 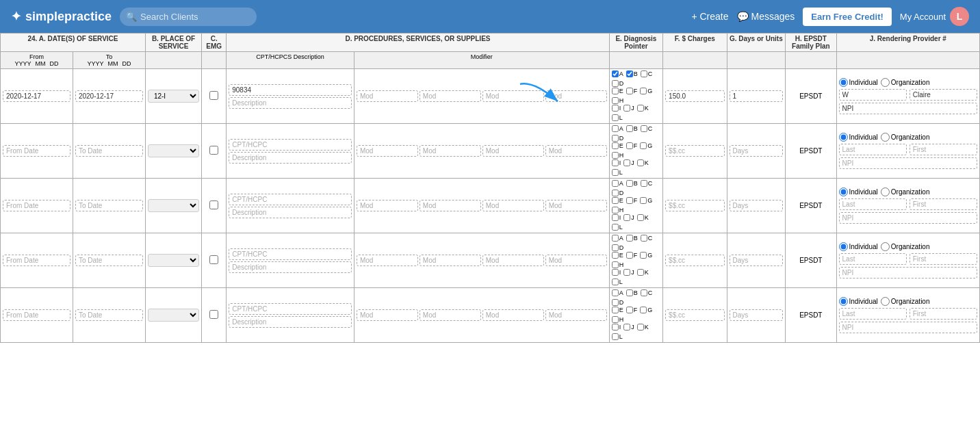 What do you see at coordinates (630, 310) in the screenshot?
I see `diag-checkbox-4-F` at bounding box center [630, 310].